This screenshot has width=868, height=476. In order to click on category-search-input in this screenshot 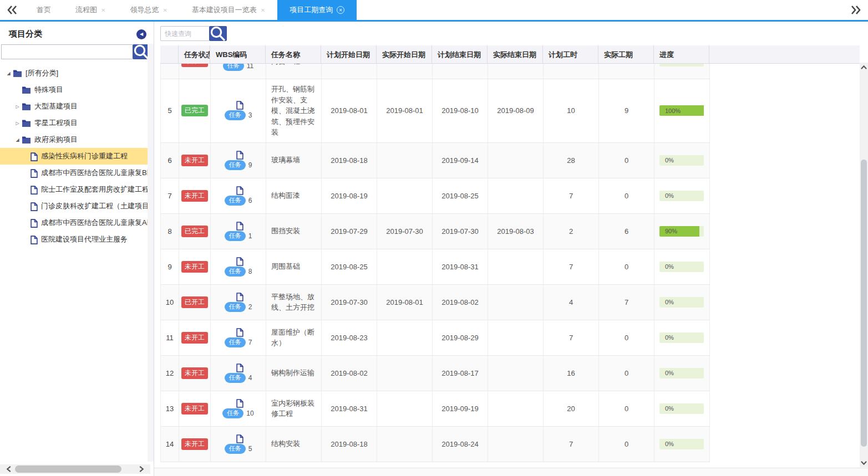, I will do `click(67, 52)`.